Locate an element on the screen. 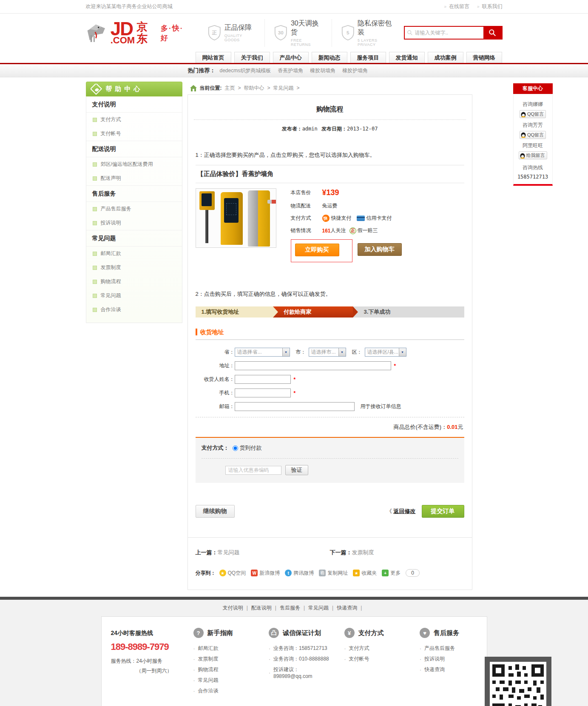 The width and height of the screenshot is (588, 706). required-mark: * is located at coordinates (295, 393).